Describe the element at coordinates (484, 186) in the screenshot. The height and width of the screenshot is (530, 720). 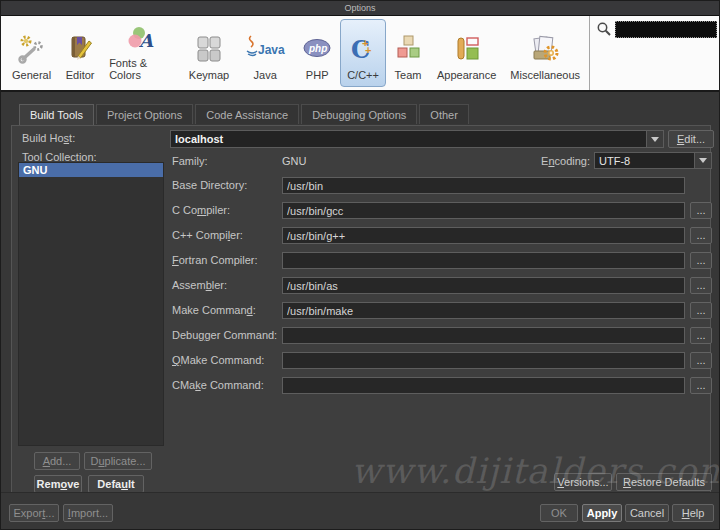
I see `base-directory-input` at that location.